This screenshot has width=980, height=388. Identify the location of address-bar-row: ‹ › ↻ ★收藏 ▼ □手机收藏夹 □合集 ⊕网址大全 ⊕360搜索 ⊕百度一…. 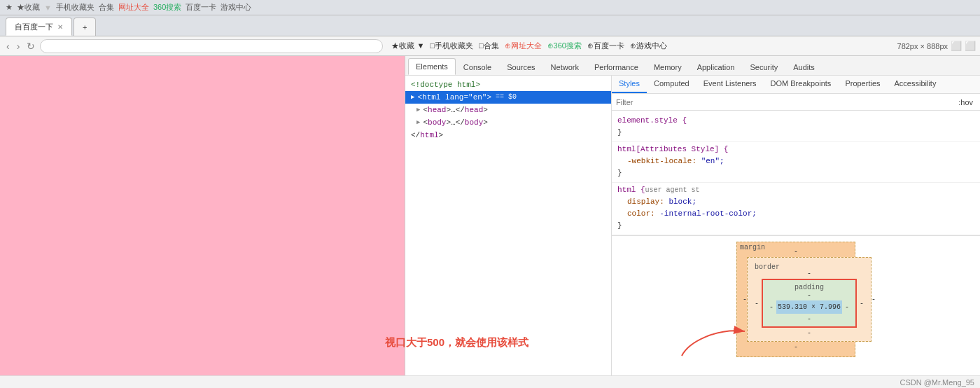
(490, 46).